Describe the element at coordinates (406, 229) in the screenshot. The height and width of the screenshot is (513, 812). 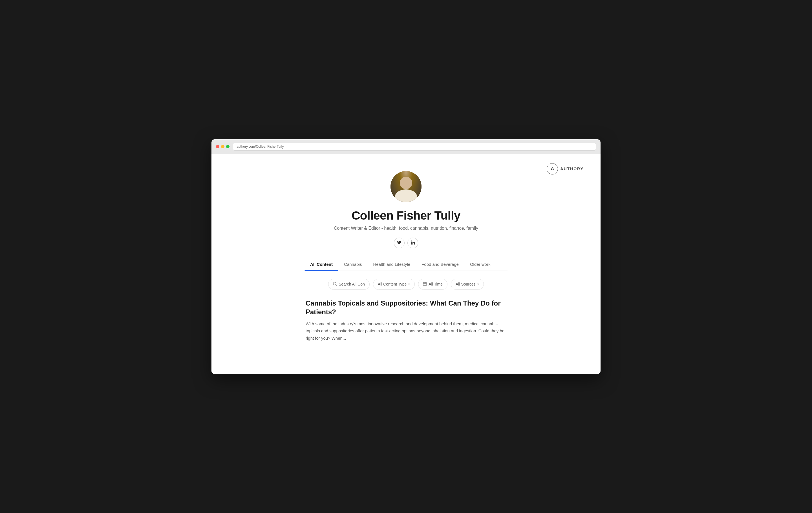
I see `author-bio: Content Writer & Editor - health, food, …` at that location.